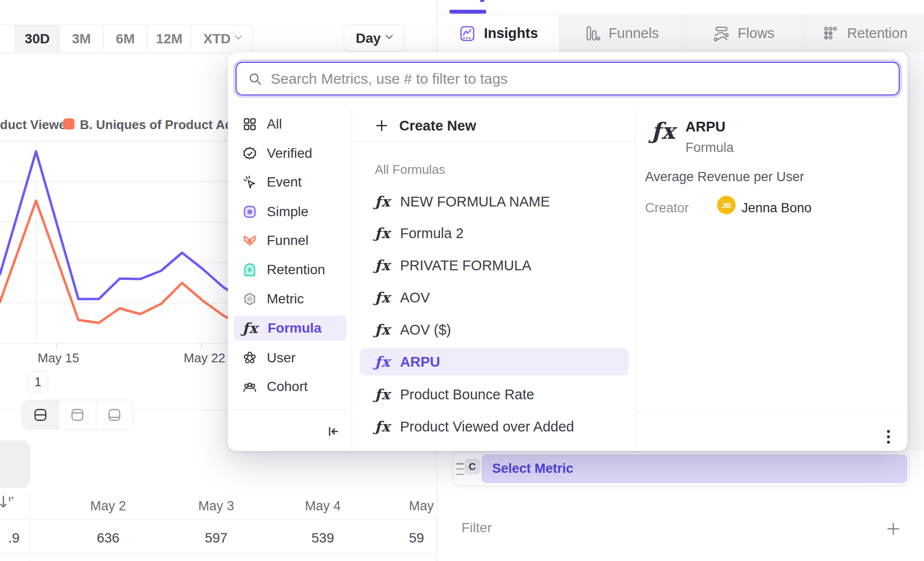  Describe the element at coordinates (77, 415) in the screenshot. I see `layout-top-panel-button` at that location.